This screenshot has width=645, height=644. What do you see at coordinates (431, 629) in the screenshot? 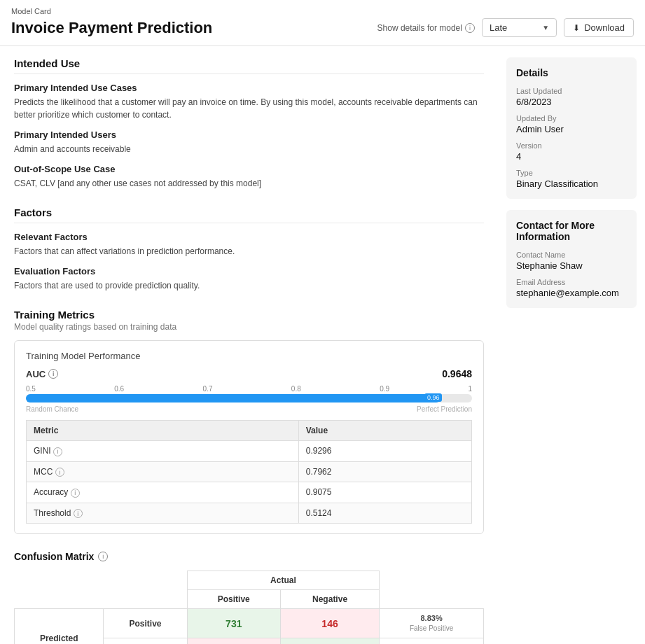
I see `false-positive-label: False Positive` at bounding box center [431, 629].